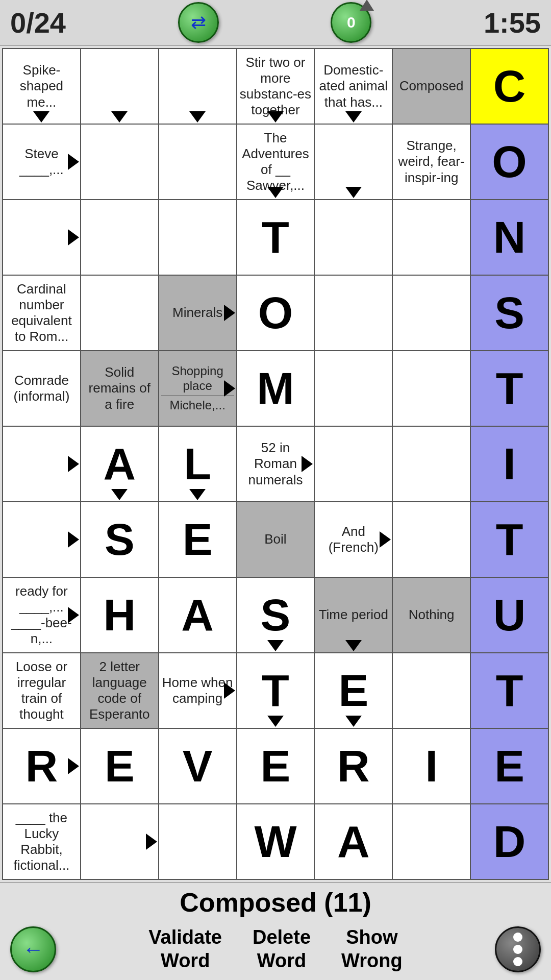  I want to click on grid-cell: L, so click(198, 464).